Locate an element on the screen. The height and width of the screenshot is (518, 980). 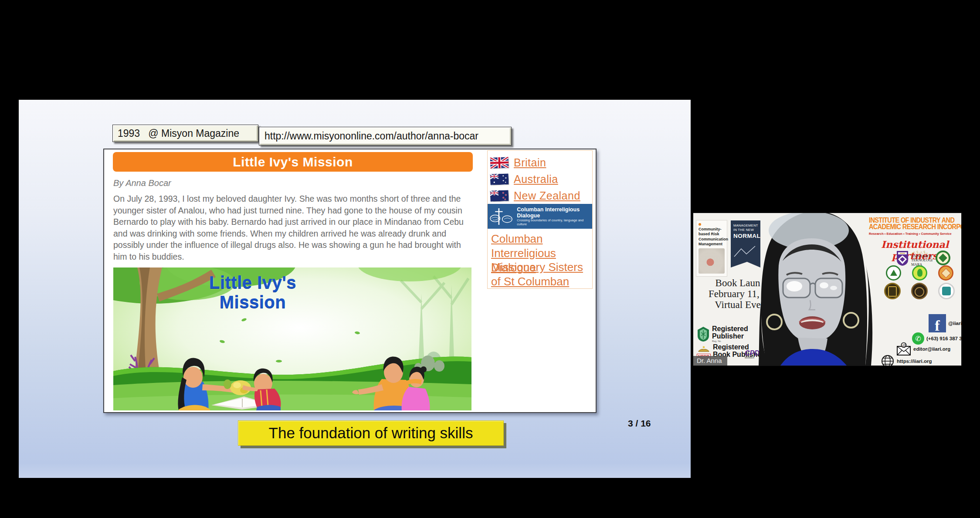
link-missionary-sisters: Missionary Sisters of St Columban is located at coordinates (540, 274).